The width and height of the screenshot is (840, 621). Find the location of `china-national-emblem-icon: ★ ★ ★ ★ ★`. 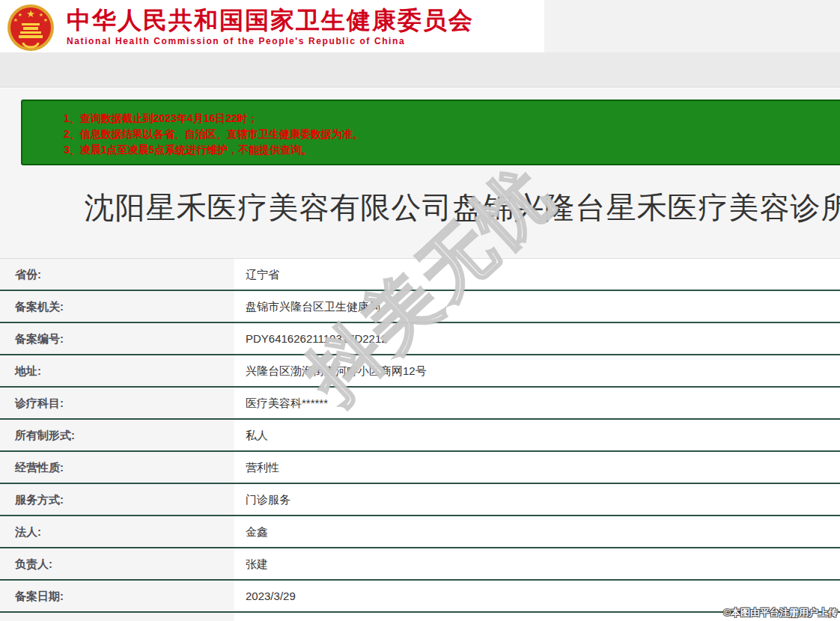

china-national-emblem-icon: ★ ★ ★ ★ ★ is located at coordinates (31, 28).